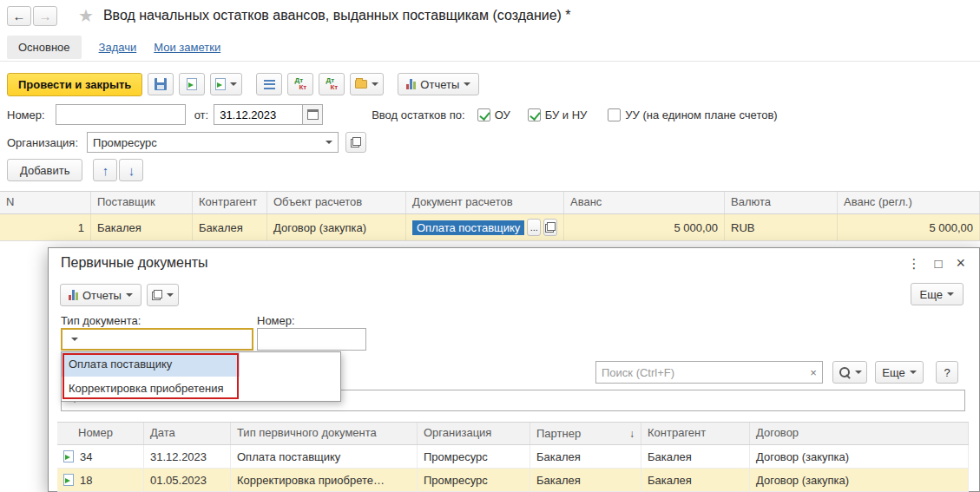  Describe the element at coordinates (43, 142) in the screenshot. I see `organization-label: Организация:` at that location.